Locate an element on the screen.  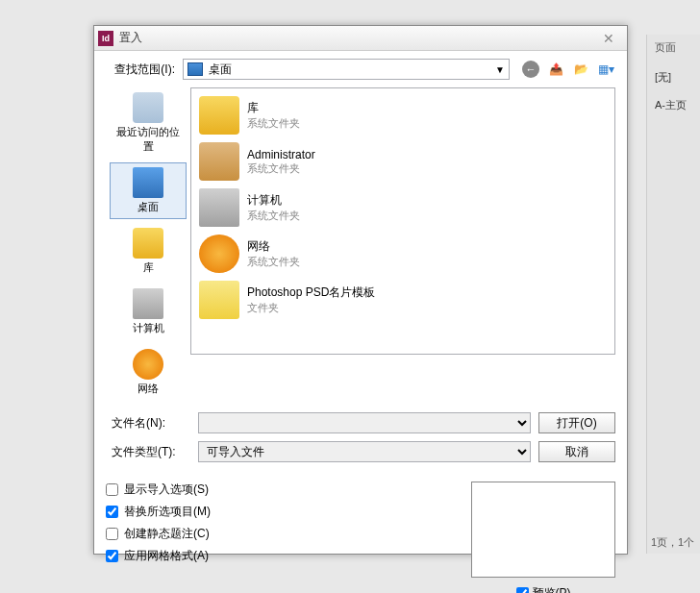
list-item: Photoshop PSD名片模板文件夹 is located at coordinates (403, 300).